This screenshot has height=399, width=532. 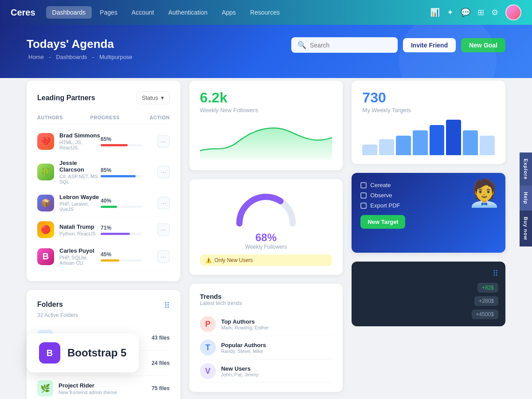 What do you see at coordinates (428, 122) in the screenshot?
I see `weekly-targets-card: 730 My Weekly Targets` at bounding box center [428, 122].